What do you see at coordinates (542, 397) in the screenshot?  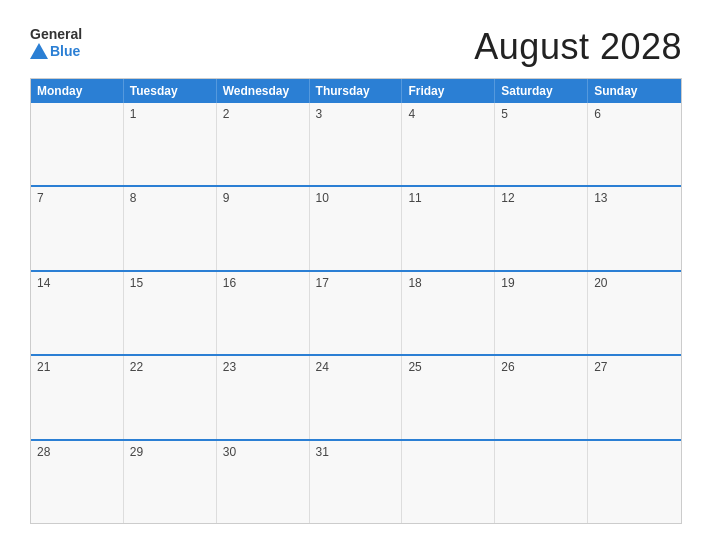 I see `calendar-cell-w4-d6: 26` at bounding box center [542, 397].